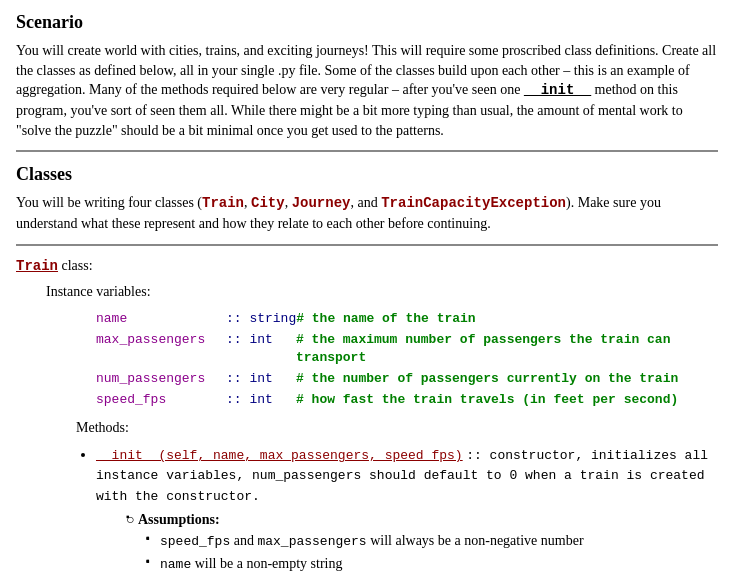 The image size is (734, 581). I want to click on assumption-1-rest: will always be a non-negative number, so click(476, 540).